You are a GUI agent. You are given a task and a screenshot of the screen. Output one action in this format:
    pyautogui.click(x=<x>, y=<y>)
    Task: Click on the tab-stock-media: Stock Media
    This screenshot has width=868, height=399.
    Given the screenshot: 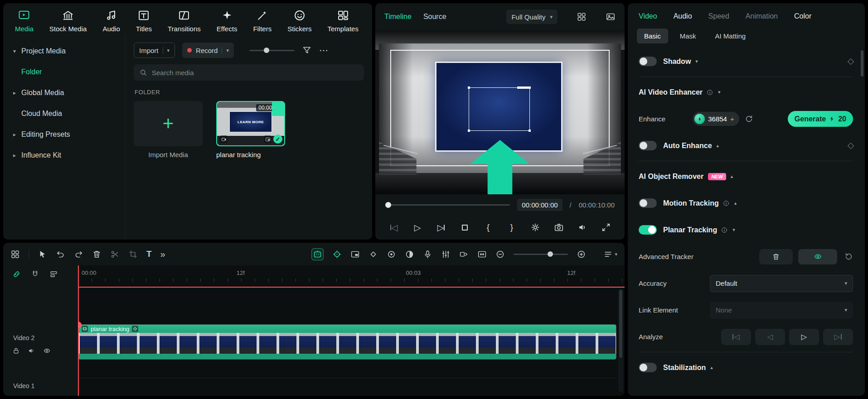 What is the action you would take?
    pyautogui.click(x=68, y=21)
    